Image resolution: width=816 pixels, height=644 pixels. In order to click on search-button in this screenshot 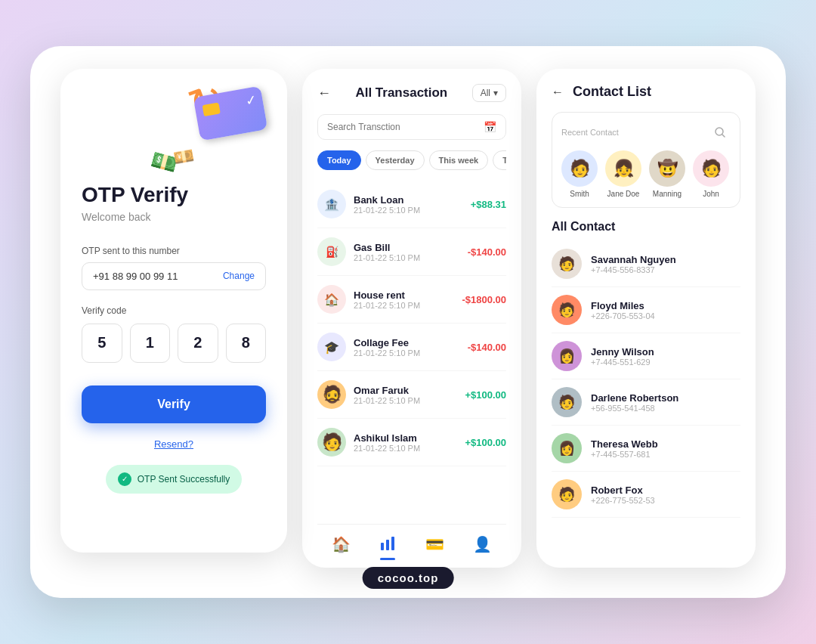, I will do `click(720, 132)`.